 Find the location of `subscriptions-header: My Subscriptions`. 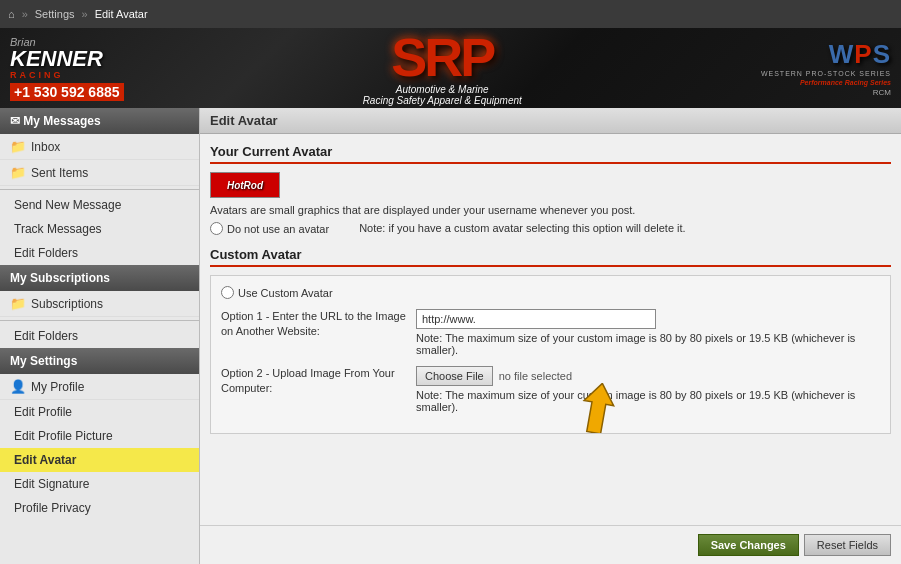

subscriptions-header: My Subscriptions is located at coordinates (100, 278).